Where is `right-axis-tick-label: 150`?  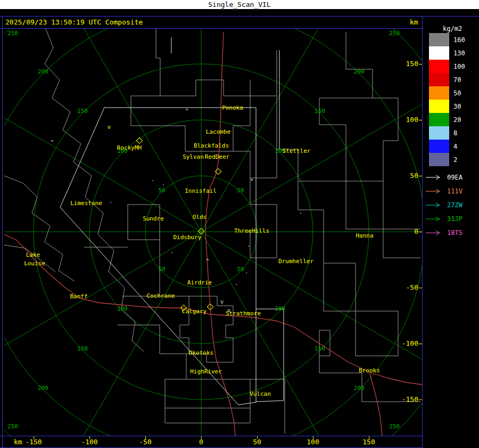
right-axis-tick-label: 150 is located at coordinates (407, 64).